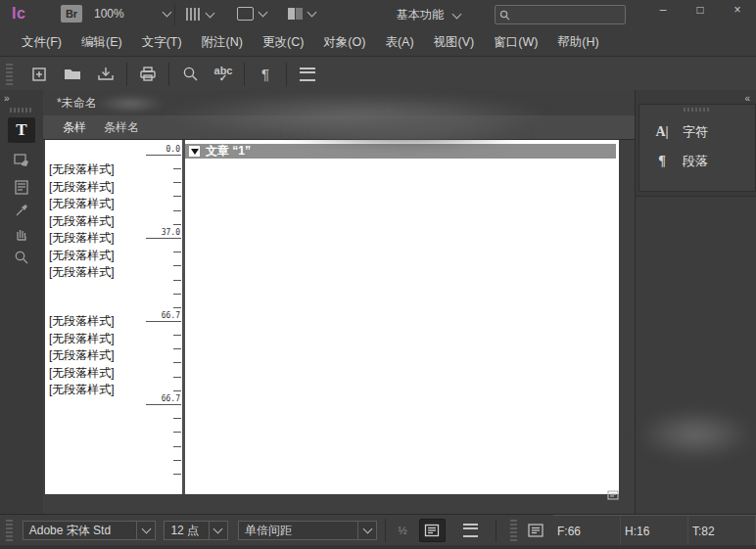 This screenshot has width=756, height=549. Describe the element at coordinates (195, 152) in the screenshot. I see `triangle-down-icon` at that location.